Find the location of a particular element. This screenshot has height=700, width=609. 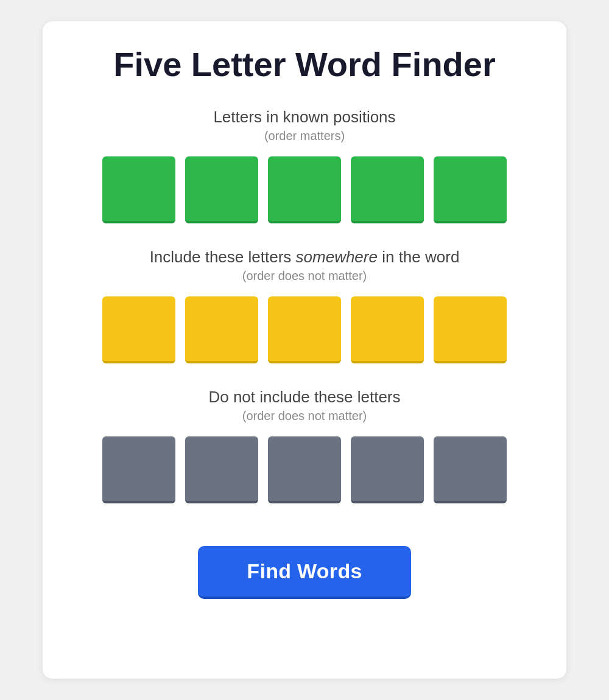

somewhere-title: Include these letters somewhere in the w… is located at coordinates (304, 257).